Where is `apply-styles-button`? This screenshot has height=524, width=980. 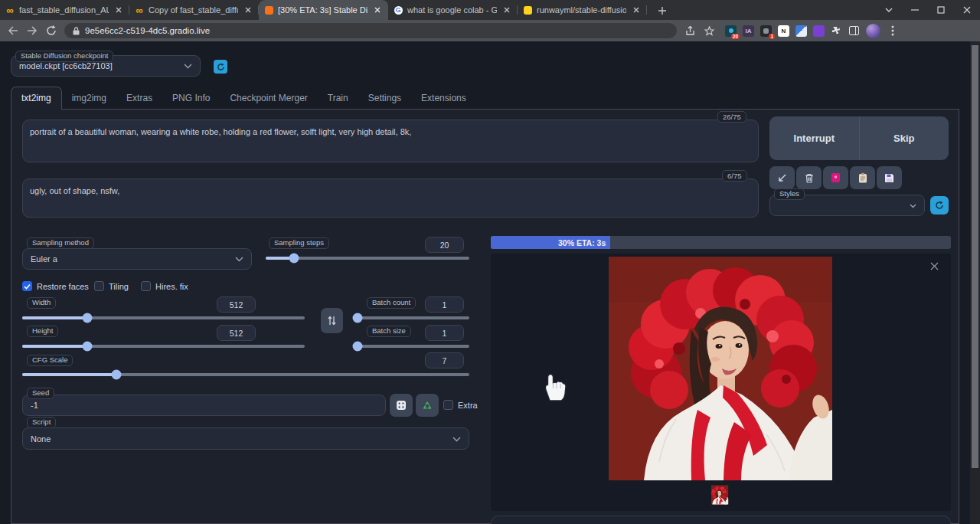
apply-styles-button is located at coordinates (862, 178).